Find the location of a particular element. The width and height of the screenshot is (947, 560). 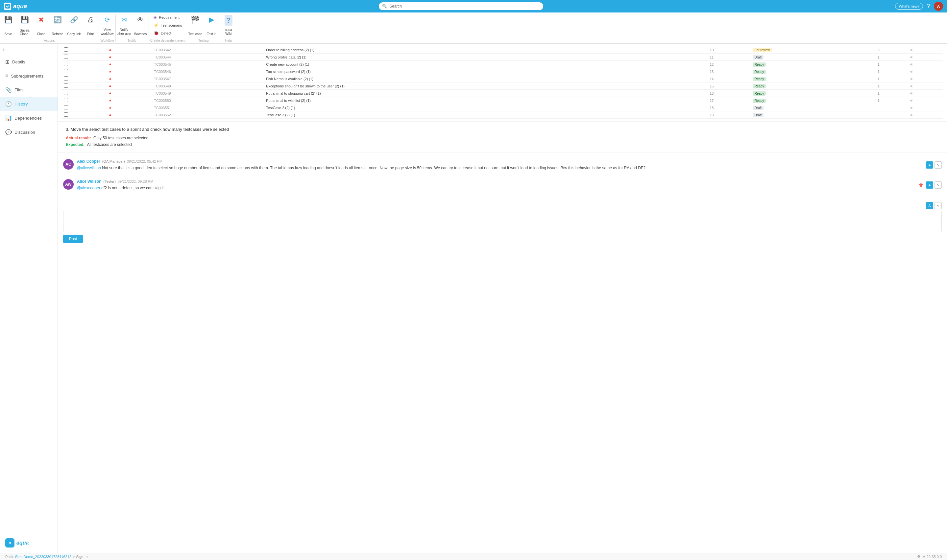

refresh-button: 🔄 Refresh is located at coordinates (57, 25).